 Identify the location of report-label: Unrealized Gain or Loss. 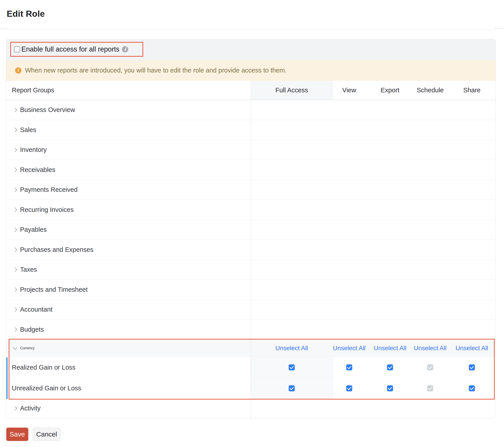
(46, 388).